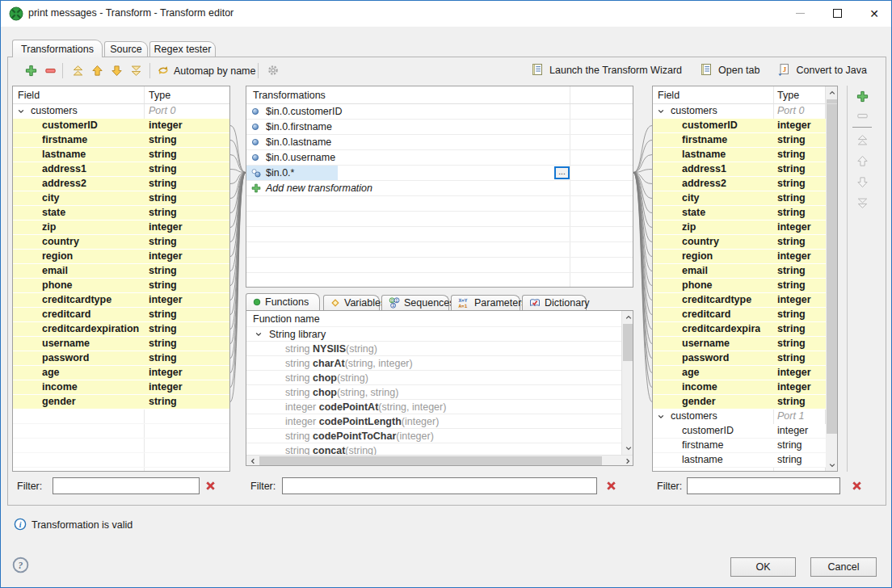 This screenshot has width=892, height=588. Describe the element at coordinates (739, 286) in the screenshot. I see `output-field-row: phone string` at that location.